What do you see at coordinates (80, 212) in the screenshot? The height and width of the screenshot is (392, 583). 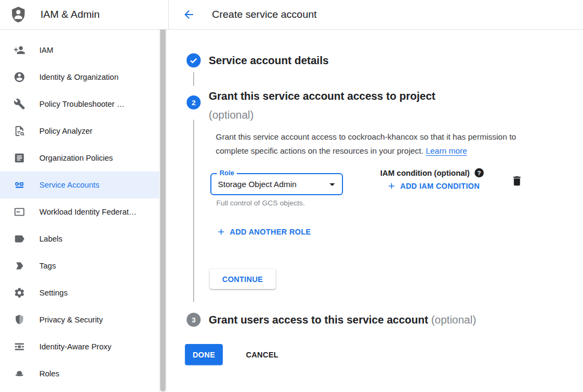 I see `sidebar-item-workload-identity-federation: Workload Identity Federat…` at bounding box center [80, 212].